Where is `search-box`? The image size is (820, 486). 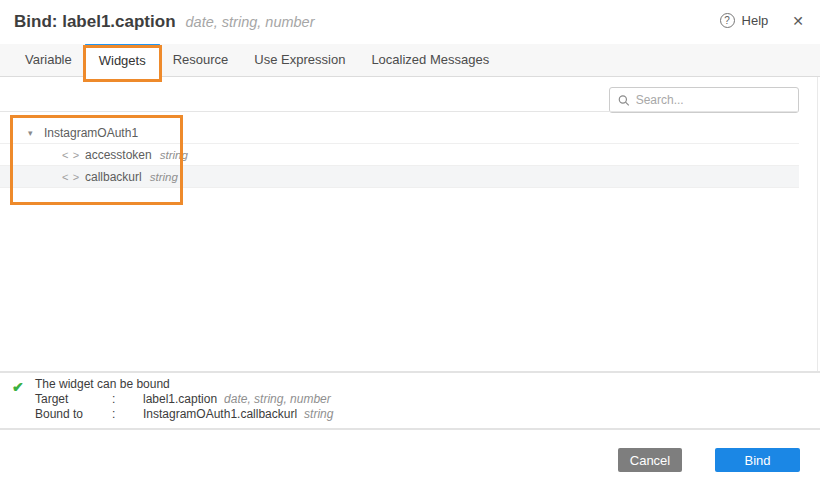 search-box is located at coordinates (704, 100).